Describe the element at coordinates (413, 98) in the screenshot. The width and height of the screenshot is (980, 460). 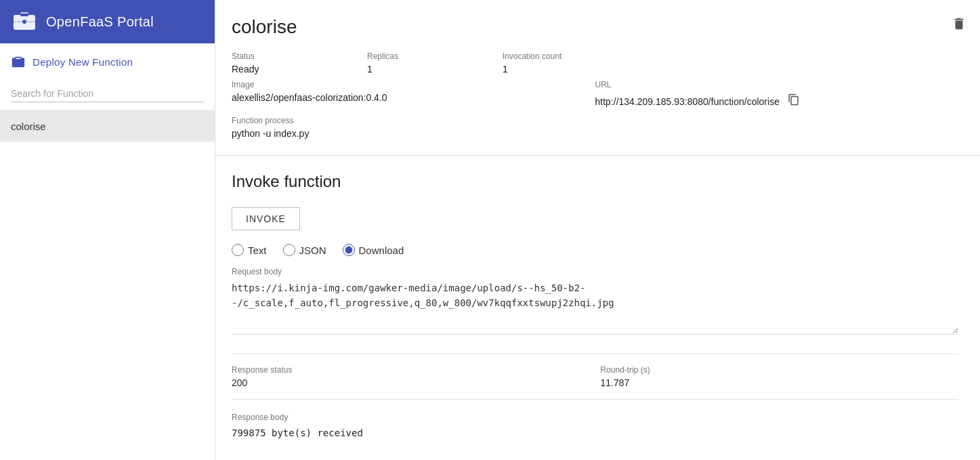
I see `image-value: alexellis2/openfaas-colorization:0.4.0` at that location.